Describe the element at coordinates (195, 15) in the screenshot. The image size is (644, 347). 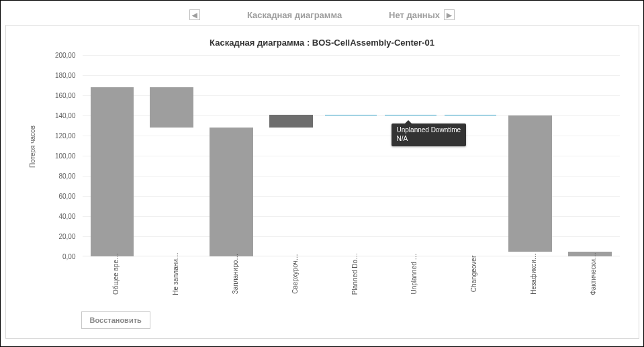
I see `nav-prev-button: ◀` at that location.